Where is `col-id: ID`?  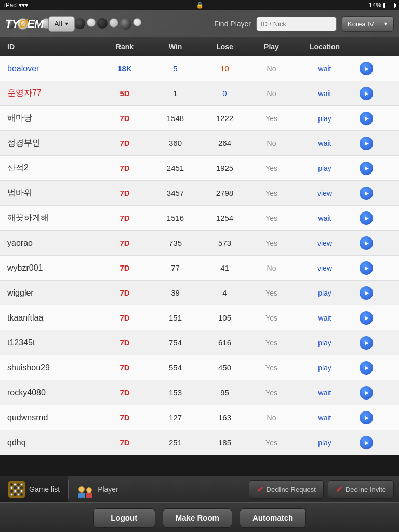 col-id: ID is located at coordinates (49, 47).